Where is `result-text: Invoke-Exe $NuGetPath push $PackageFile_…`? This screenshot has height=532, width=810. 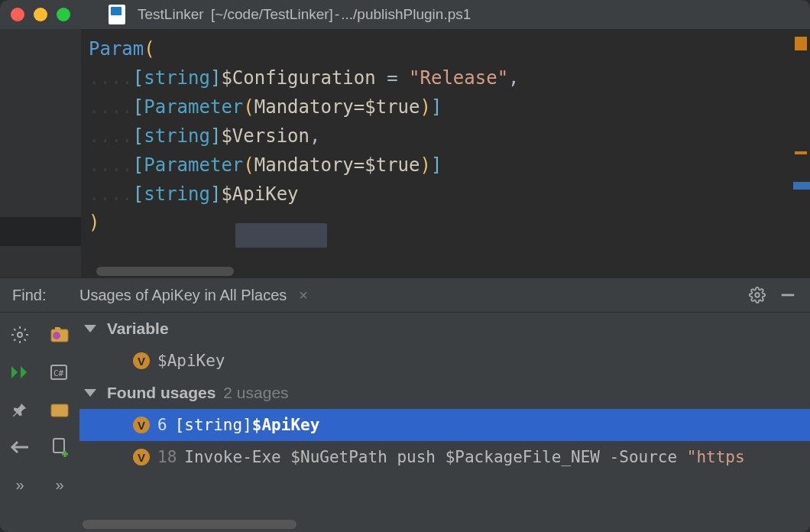 result-text: Invoke-Exe $NuGetPath push $PackageFile_… is located at coordinates (465, 457).